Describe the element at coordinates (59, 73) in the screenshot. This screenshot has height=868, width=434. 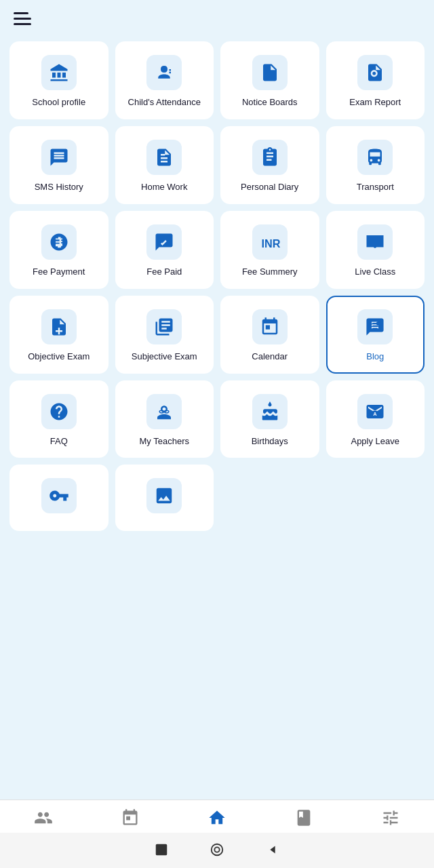
I see `school-profile-icon` at that location.